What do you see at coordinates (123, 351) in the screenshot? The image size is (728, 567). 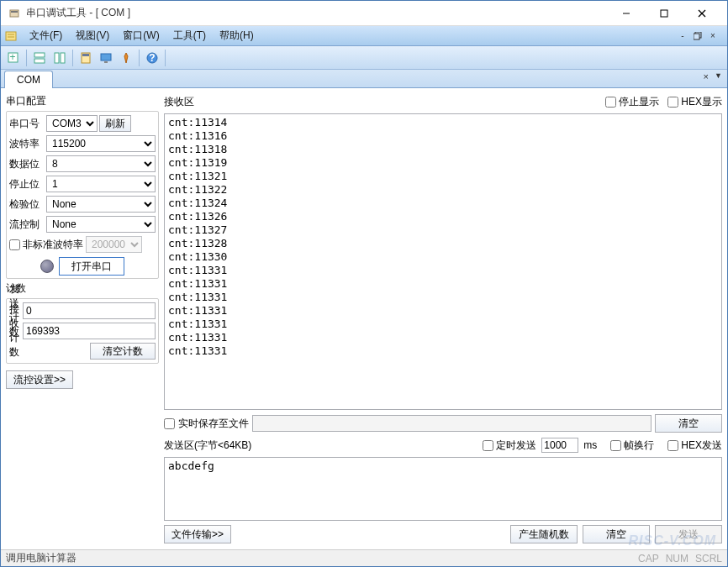 I see `clear-count-button: 清空计数` at bounding box center [123, 351].